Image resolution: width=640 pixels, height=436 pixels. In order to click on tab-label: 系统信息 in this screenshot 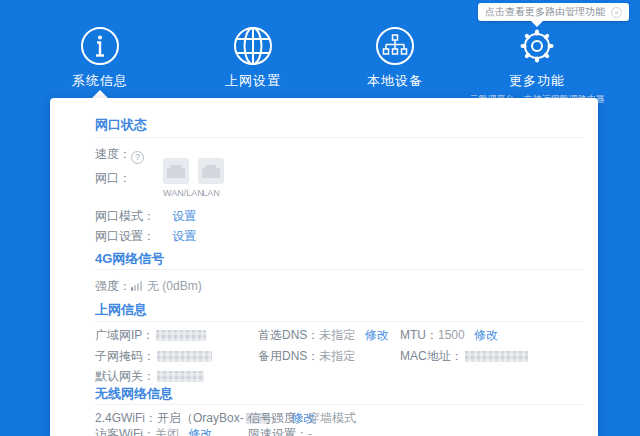, I will do `click(100, 81)`.